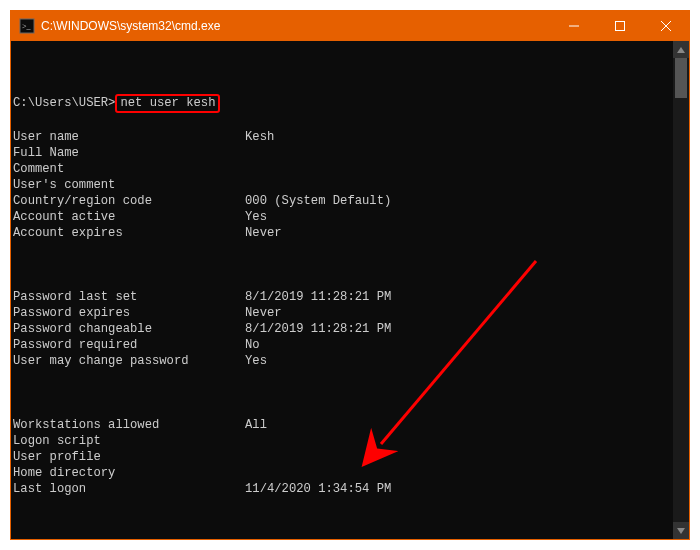 The width and height of the screenshot is (700, 550). I want to click on output-row: User profile, so click(342, 457).